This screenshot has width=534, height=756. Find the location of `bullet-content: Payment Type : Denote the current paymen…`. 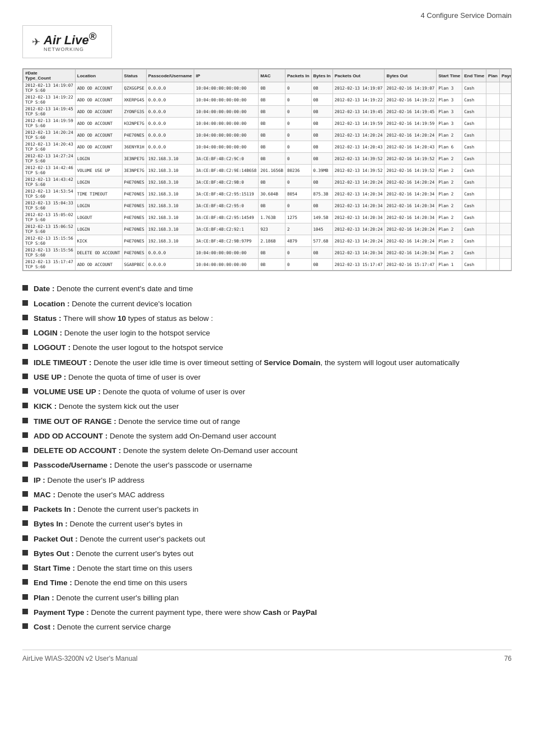

bullet-content: Payment Type : Denote the current paymen… is located at coordinates (175, 613).